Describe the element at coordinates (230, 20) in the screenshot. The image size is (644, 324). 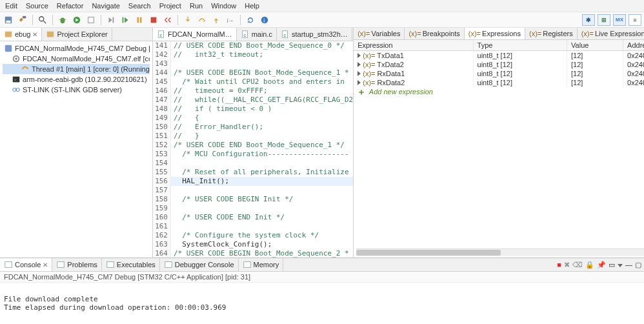
I see `instr-step-icon: i→` at that location.